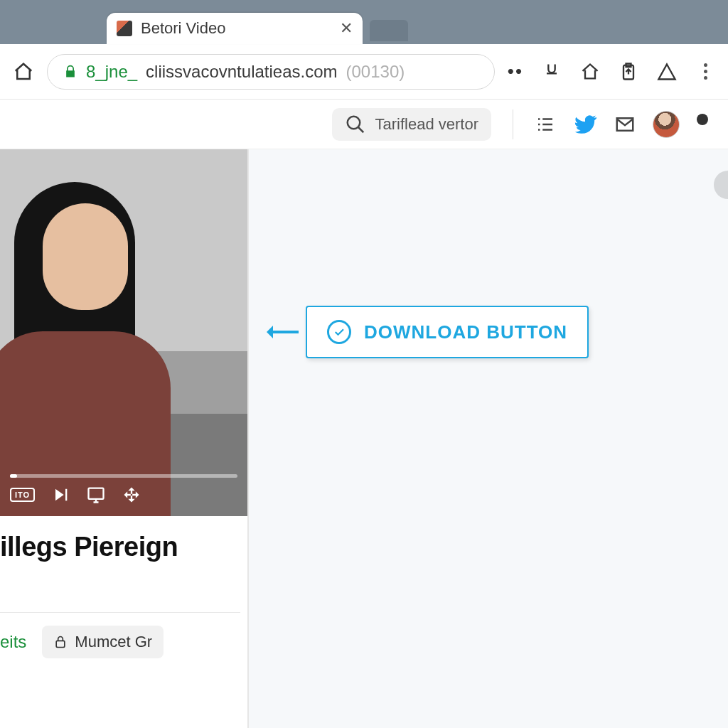 This screenshot has width=728, height=728. Describe the element at coordinates (545, 124) in the screenshot. I see `list-icon` at that location.